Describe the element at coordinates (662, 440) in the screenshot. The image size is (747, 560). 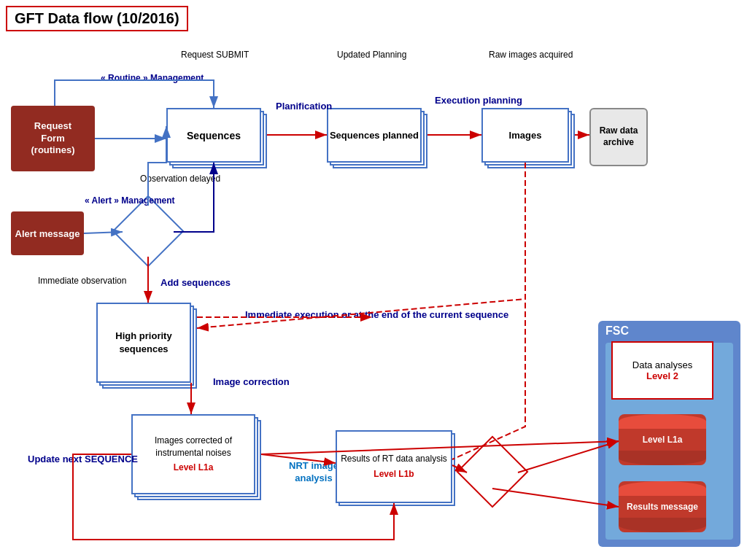
I see `level-l1a-cylinder: Level L1a` at that location.